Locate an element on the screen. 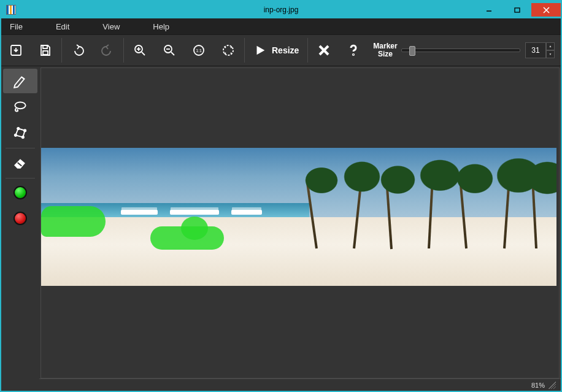  marker-tool is located at coordinates (20, 81).